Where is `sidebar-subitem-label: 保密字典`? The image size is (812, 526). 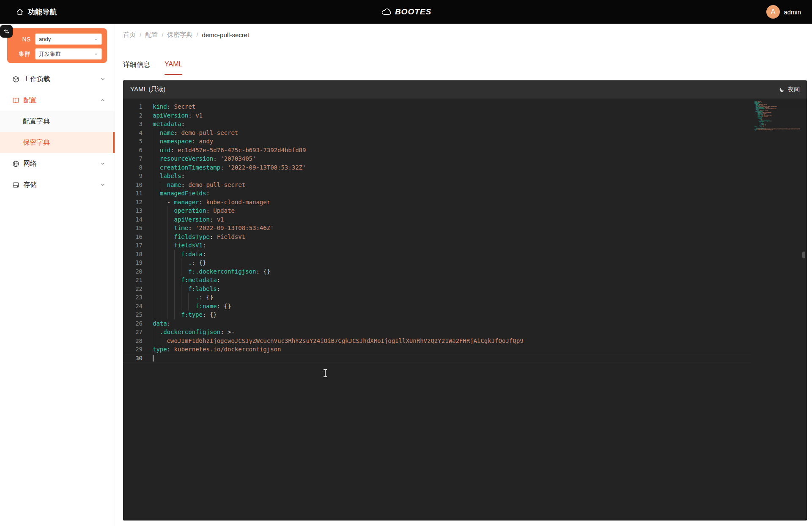
sidebar-subitem-label: 保密字典 is located at coordinates (36, 143).